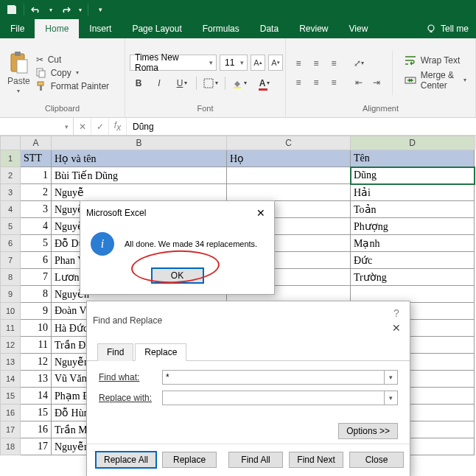 The width and height of the screenshot is (476, 476). What do you see at coordinates (36, 243) in the screenshot?
I see `cell: 5` at bounding box center [36, 243].